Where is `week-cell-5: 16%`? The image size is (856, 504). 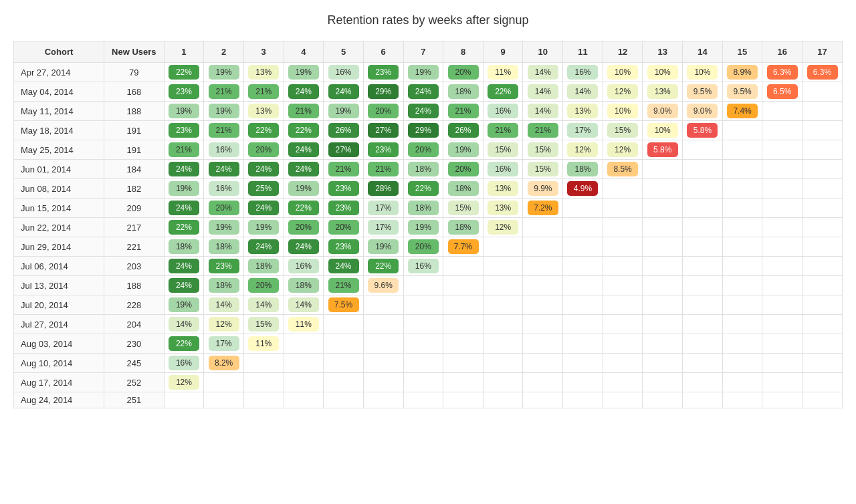
week-cell-5: 16% is located at coordinates (344, 72).